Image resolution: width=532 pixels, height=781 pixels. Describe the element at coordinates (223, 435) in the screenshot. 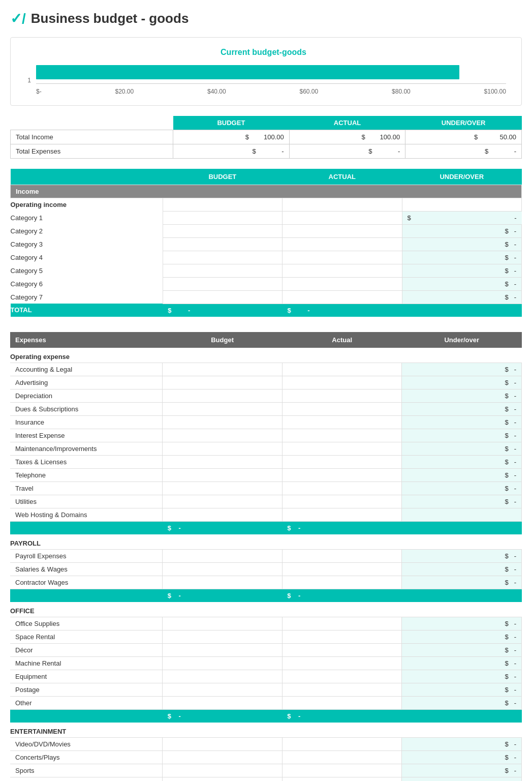

I see `exp-interest-budget` at that location.